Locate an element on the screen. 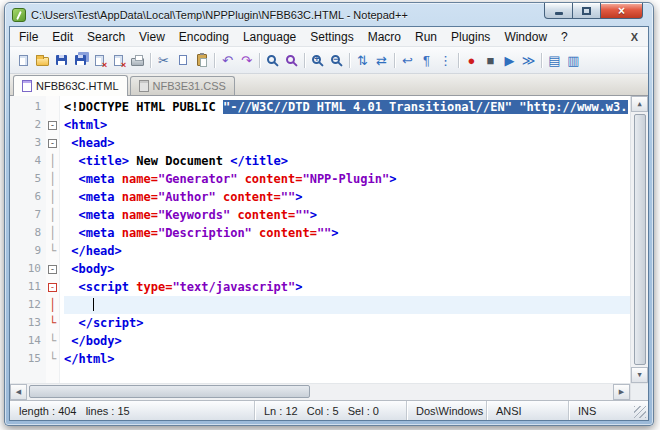 The width and height of the screenshot is (660, 430). document-map-icon: ▥ is located at coordinates (574, 60).